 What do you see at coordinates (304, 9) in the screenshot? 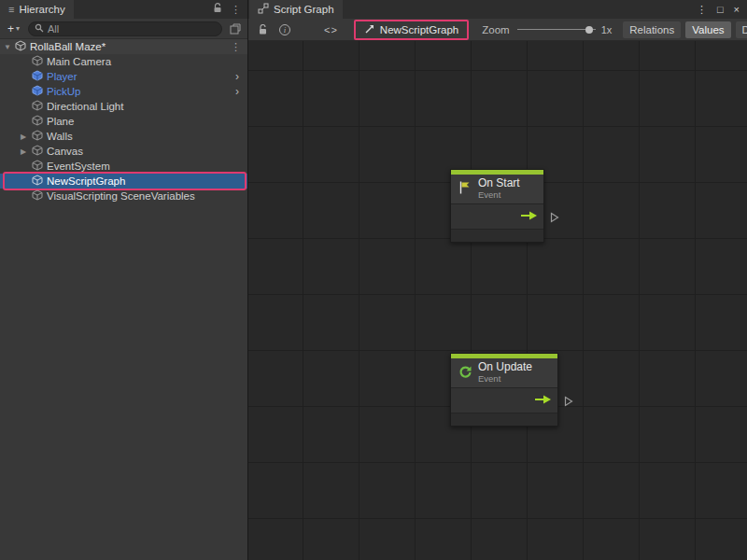
I see `tab-script-graph-label: Script Graph` at bounding box center [304, 9].